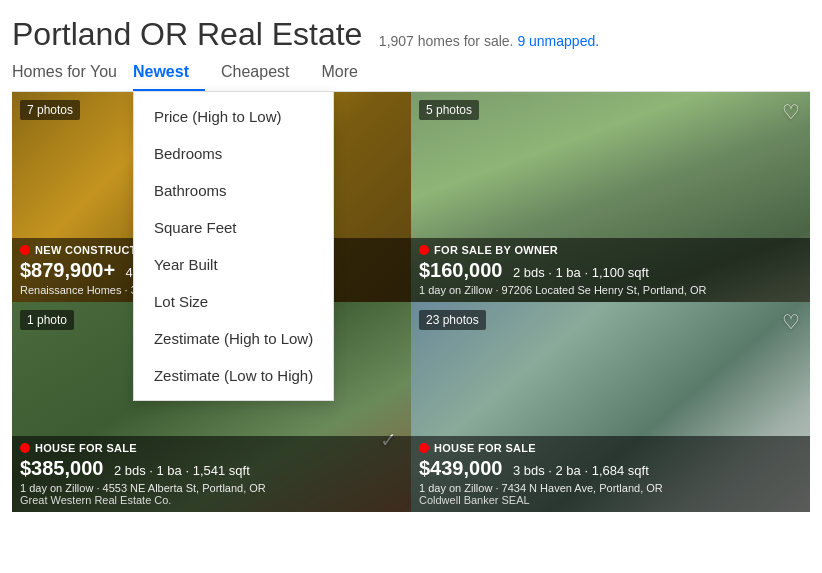 This screenshot has height=573, width=822. Describe the element at coordinates (234, 376) in the screenshot. I see `sort-zestimate-low-high: Zestimate (Low to High)` at that location.